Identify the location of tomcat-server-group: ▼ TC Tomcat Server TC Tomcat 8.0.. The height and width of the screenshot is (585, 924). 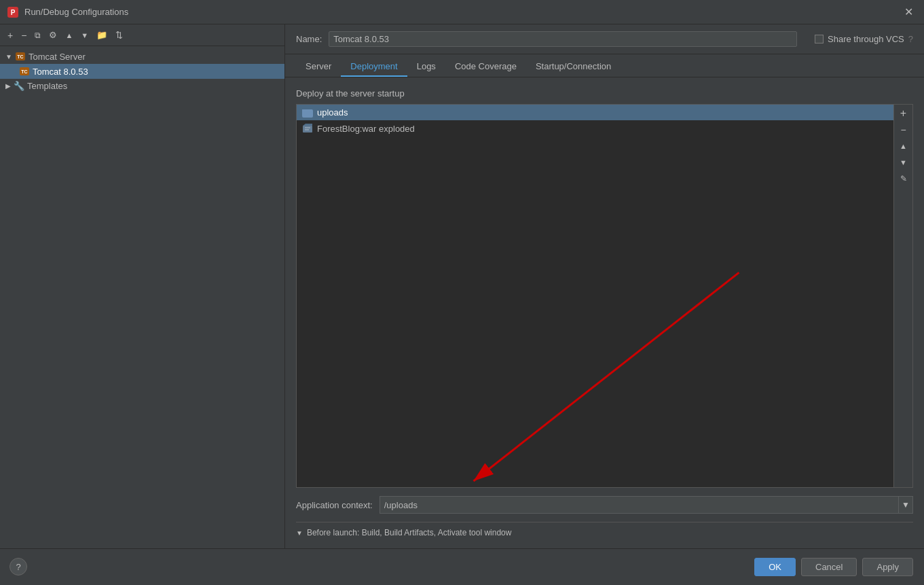
(143, 64).